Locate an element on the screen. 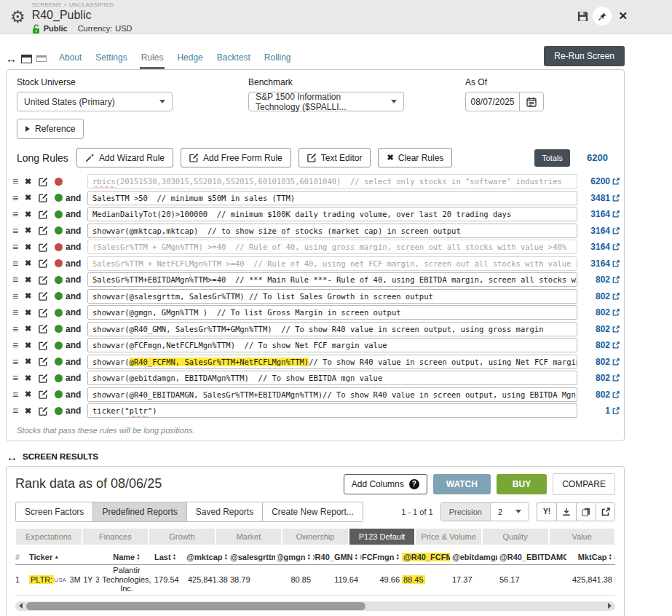 This screenshot has width=672, height=616. stock-universe-select: United States (Primary) is located at coordinates (95, 102).